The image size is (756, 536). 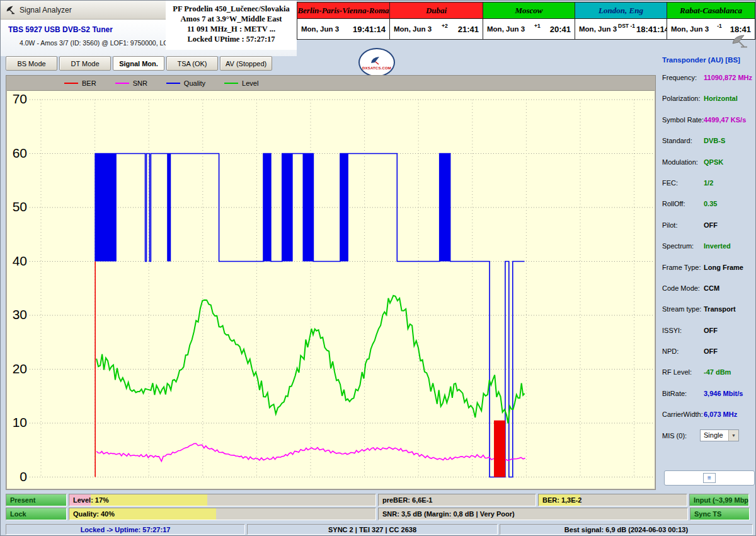 I want to click on status-field-quality: Quality: 40%, so click(x=222, y=514).